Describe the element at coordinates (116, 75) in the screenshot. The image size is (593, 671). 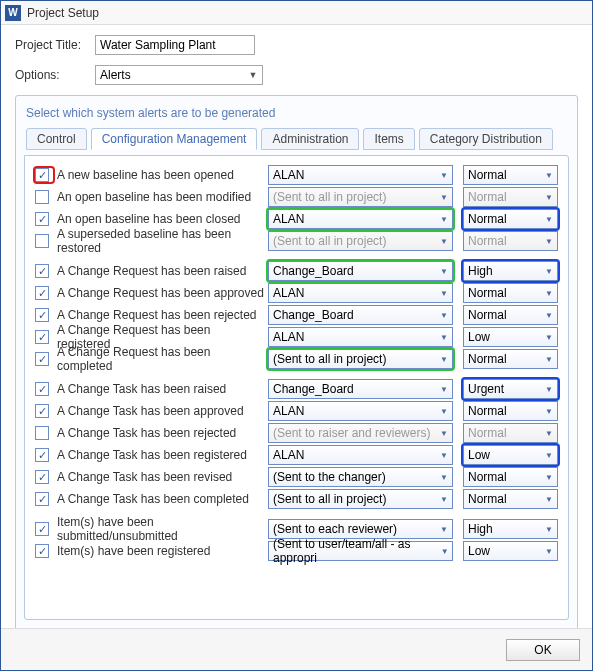
I see `options-value: Alerts` at that location.